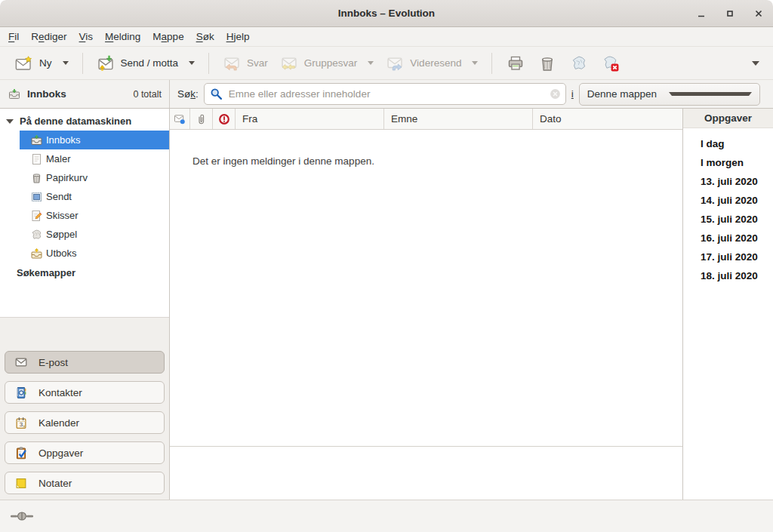 The height and width of the screenshot is (532, 773). I want to click on send-receive-dropdown-icon, so click(192, 63).